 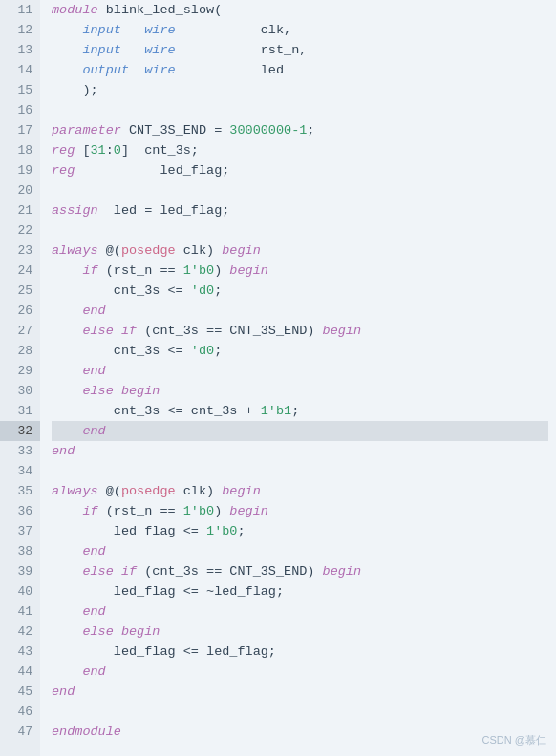 What do you see at coordinates (121, 351) in the screenshot?
I see `token-plain: cnt_3s <=` at bounding box center [121, 351].